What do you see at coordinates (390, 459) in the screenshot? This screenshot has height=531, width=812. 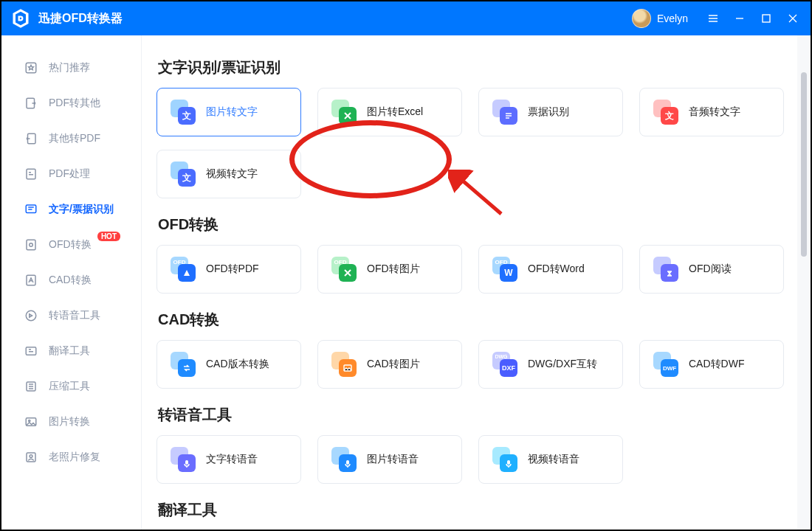 I see `card-image-to-speech: 图片转语音` at bounding box center [390, 459].